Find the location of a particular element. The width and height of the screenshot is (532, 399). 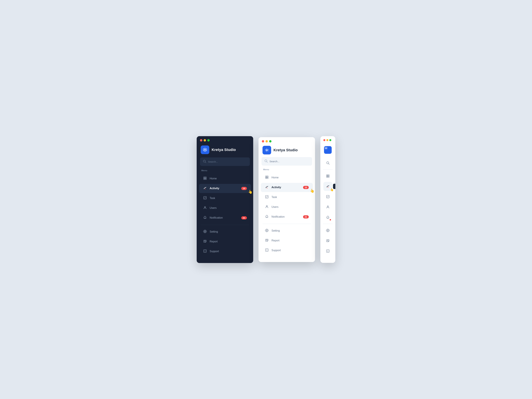

sidebar-item-notification-dark: Notification 21 is located at coordinates (225, 218).